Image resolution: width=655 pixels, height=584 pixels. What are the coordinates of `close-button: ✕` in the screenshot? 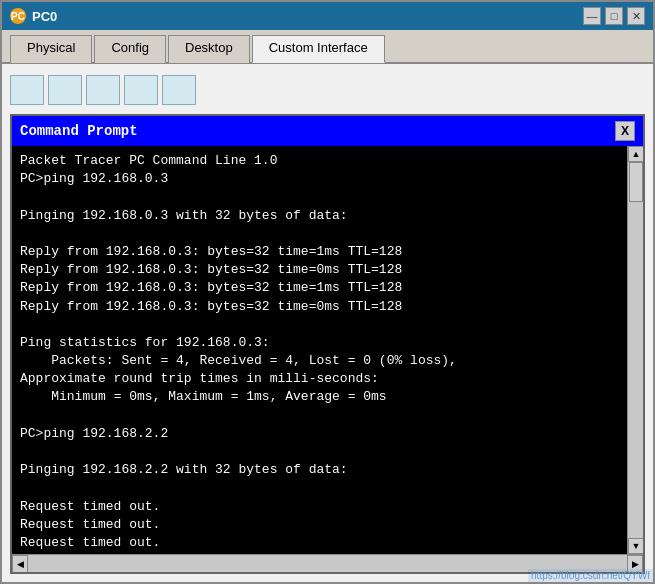 It's located at (636, 16).